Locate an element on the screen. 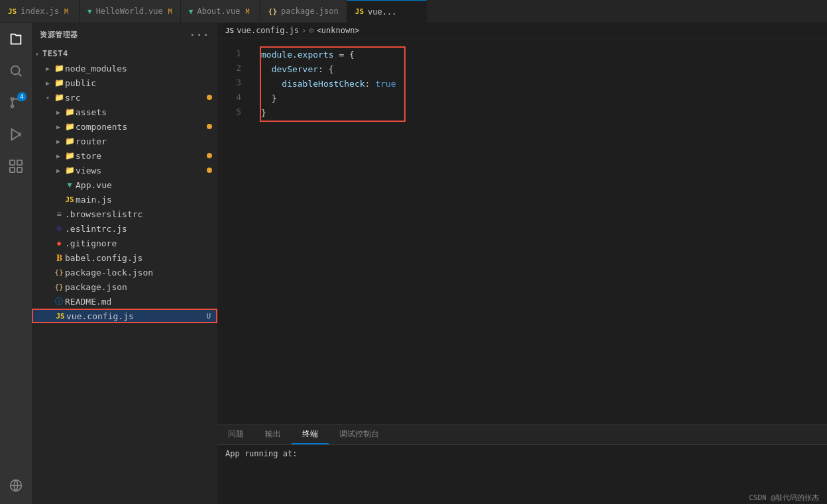 This screenshot has width=827, height=504. source-control-activity-icon: 4 is located at coordinates (16, 103).